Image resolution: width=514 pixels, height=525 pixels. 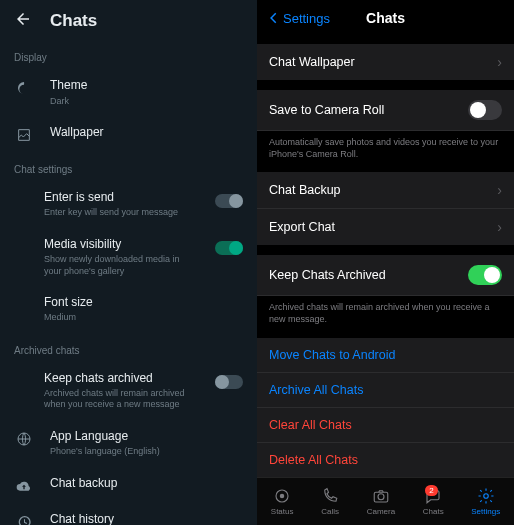 What do you see at coordinates (122, 212) in the screenshot?
I see `enter-send-sub: Enter key will send your message` at bounding box center [122, 212].